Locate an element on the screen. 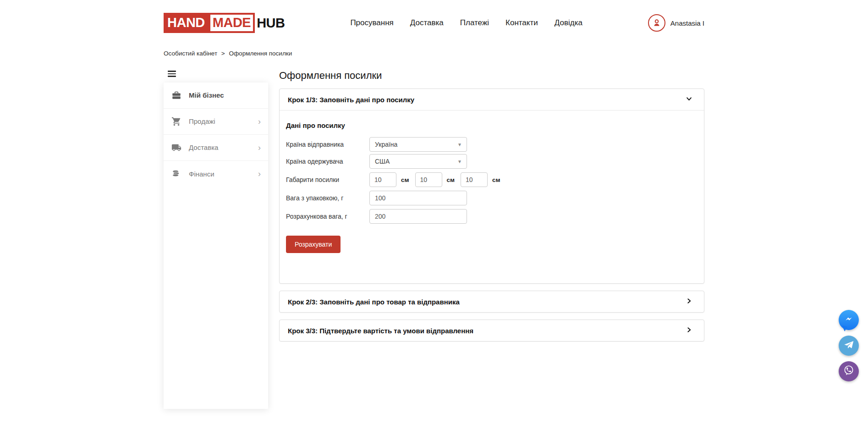 The image size is (868, 430). step-3-label: Крок 3/3: Підтвердьте вартість та умови … is located at coordinates (380, 331).